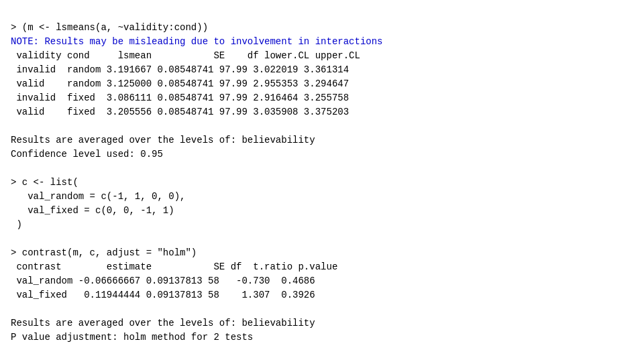  Describe the element at coordinates (87, 154) in the screenshot. I see `console-line: Confidence level used: 0.95` at that location.